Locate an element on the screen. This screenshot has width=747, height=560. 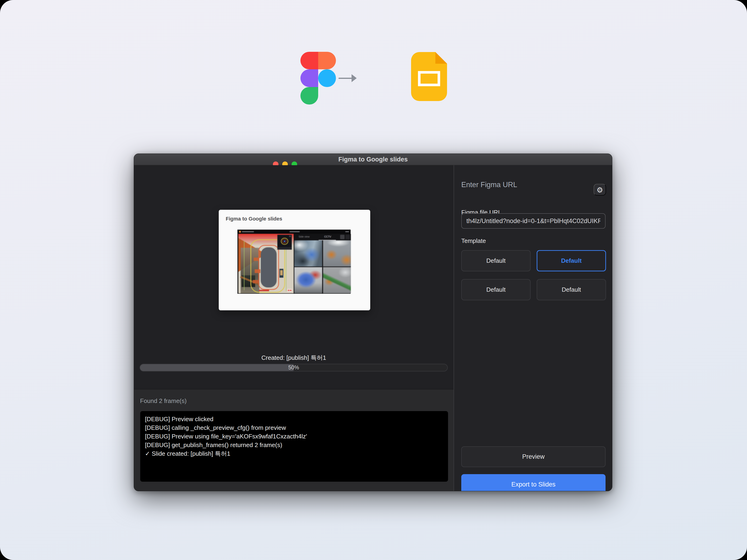
template-button-4: Default is located at coordinates (571, 290).